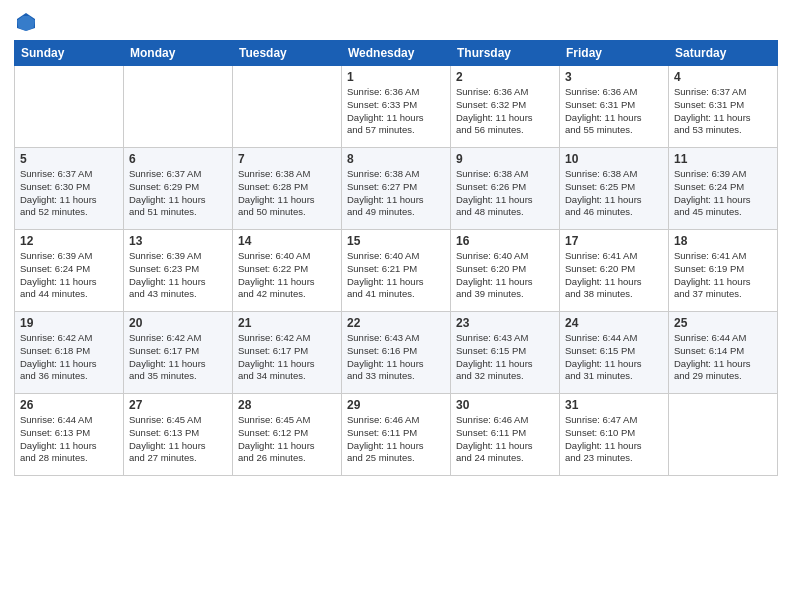 Image resolution: width=792 pixels, height=612 pixels. I want to click on calendar-cell: 9Sunrise: 6:38 AMSunset: 6:26 PMDaylight…, so click(506, 189).